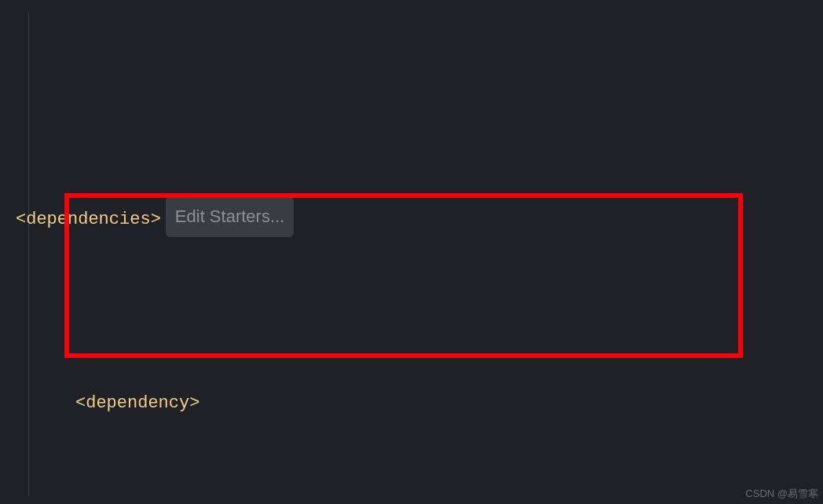 This screenshot has width=823, height=504. What do you see at coordinates (412, 404) in the screenshot?
I see `code-line: <dependency>` at bounding box center [412, 404].